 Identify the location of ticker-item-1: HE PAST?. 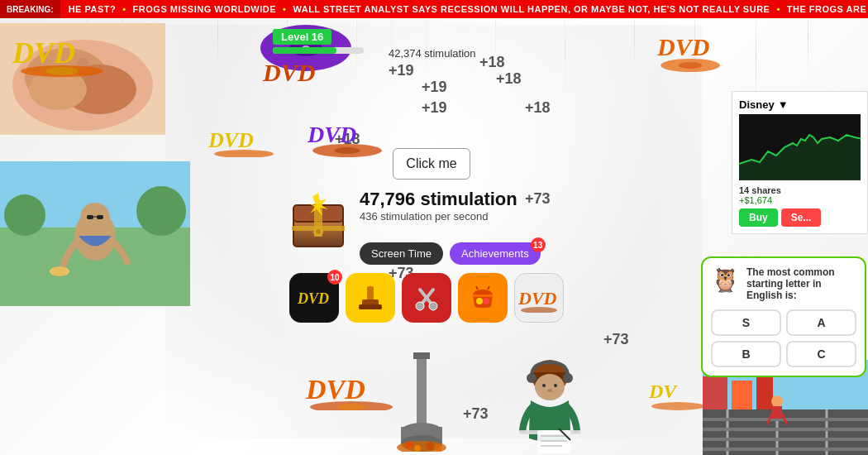
(93, 9).